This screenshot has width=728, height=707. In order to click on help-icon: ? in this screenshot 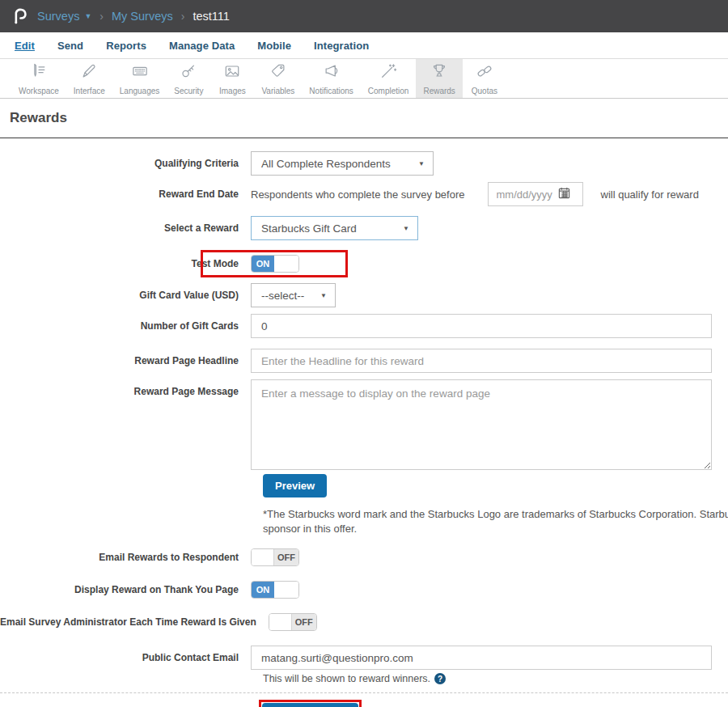, I will do `click(440, 679)`.